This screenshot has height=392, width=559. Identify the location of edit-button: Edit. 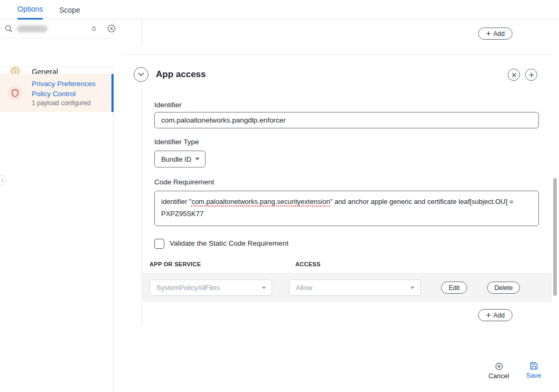
(454, 287).